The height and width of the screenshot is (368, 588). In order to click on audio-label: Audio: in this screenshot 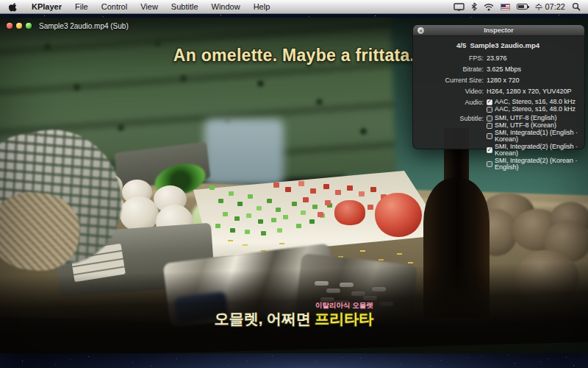, I will do `click(451, 106)`.